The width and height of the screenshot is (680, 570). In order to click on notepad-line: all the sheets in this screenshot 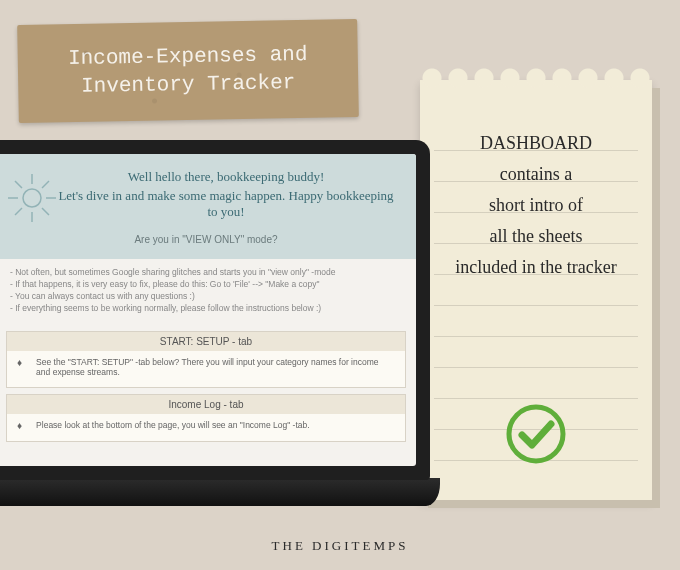, I will do `click(536, 236)`.